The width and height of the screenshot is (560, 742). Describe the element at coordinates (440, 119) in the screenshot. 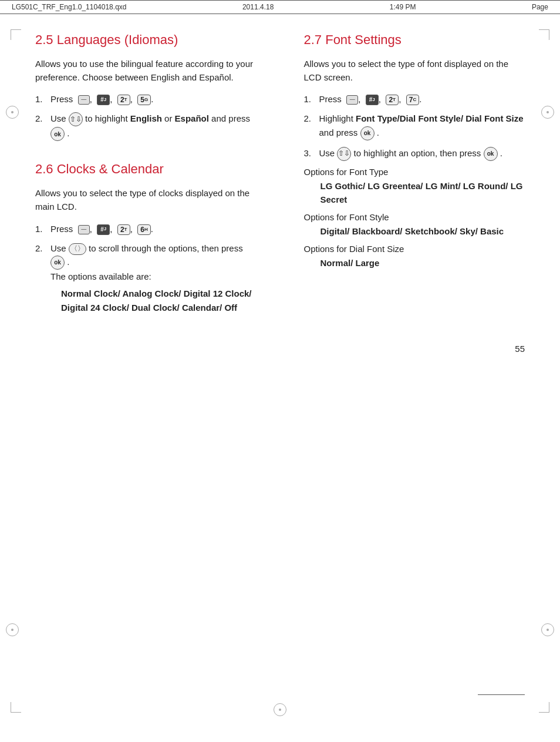

I see `font-type-highlight: Font Type/Dial Font Style/ Dial Font Siz…` at that location.